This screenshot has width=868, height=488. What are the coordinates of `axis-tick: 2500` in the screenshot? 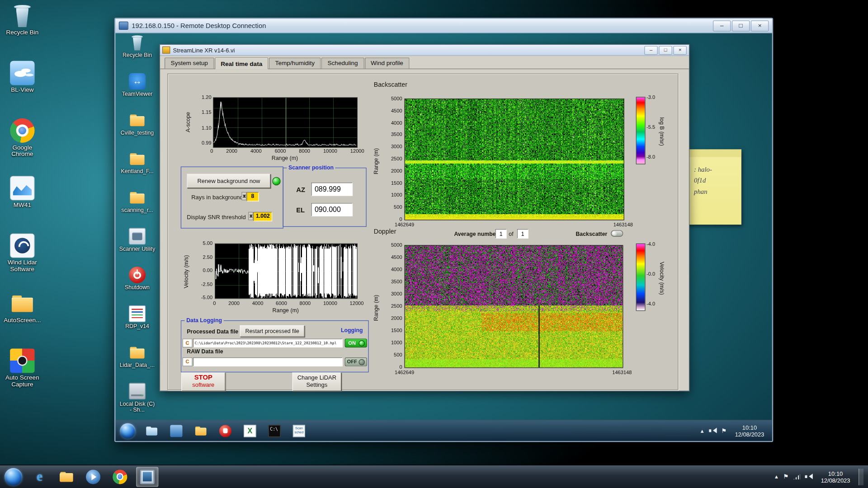 It's located at (397, 159).